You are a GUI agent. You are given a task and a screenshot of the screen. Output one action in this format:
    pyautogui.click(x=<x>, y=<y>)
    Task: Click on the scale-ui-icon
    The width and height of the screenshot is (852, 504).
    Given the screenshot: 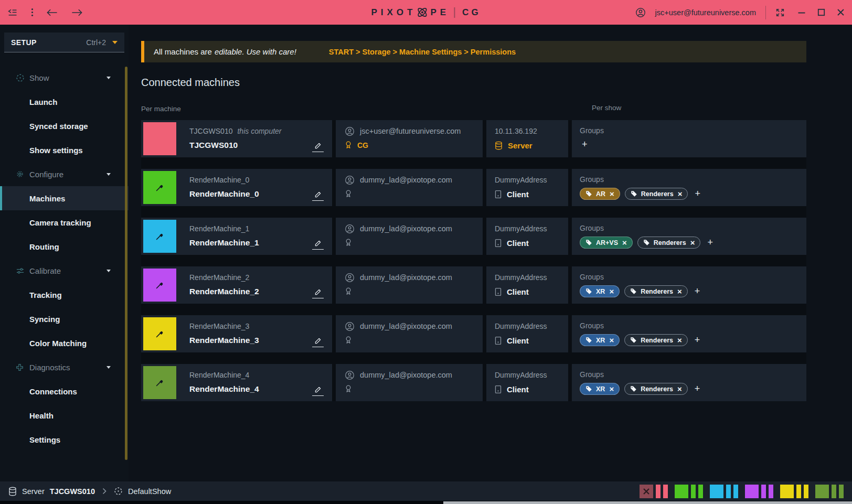 What is the action you would take?
    pyautogui.click(x=780, y=13)
    